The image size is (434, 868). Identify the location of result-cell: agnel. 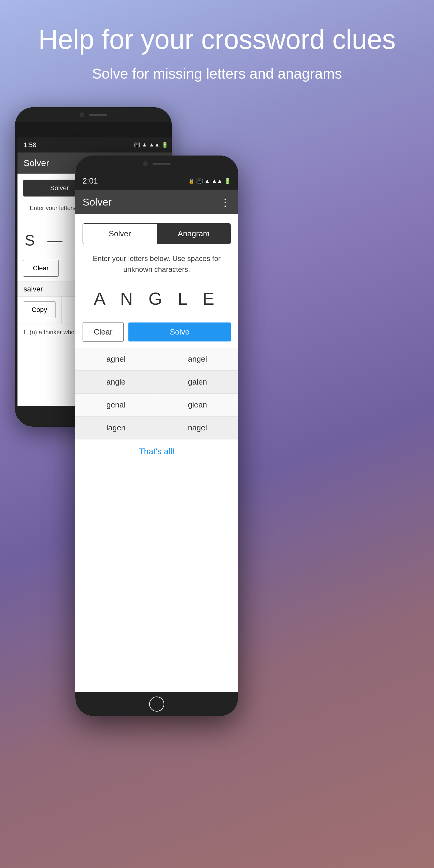
(116, 359).